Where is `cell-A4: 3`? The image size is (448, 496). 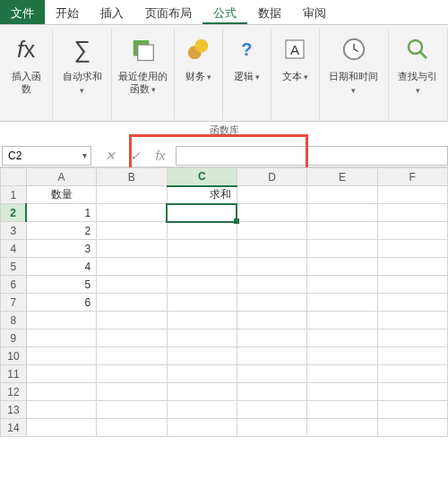
cell-A4: 3 is located at coordinates (61, 249).